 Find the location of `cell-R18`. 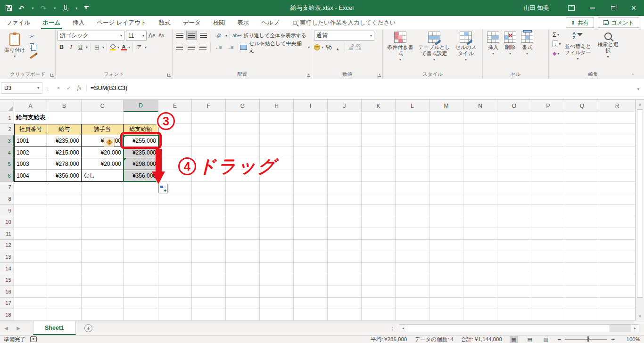

cell-R18 is located at coordinates (618, 315).